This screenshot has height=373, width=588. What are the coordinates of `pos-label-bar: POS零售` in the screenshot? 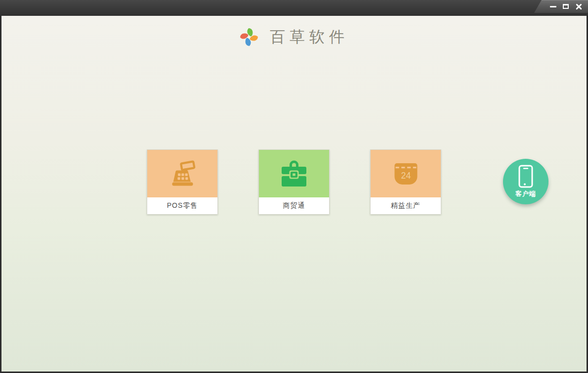 It's located at (182, 206).